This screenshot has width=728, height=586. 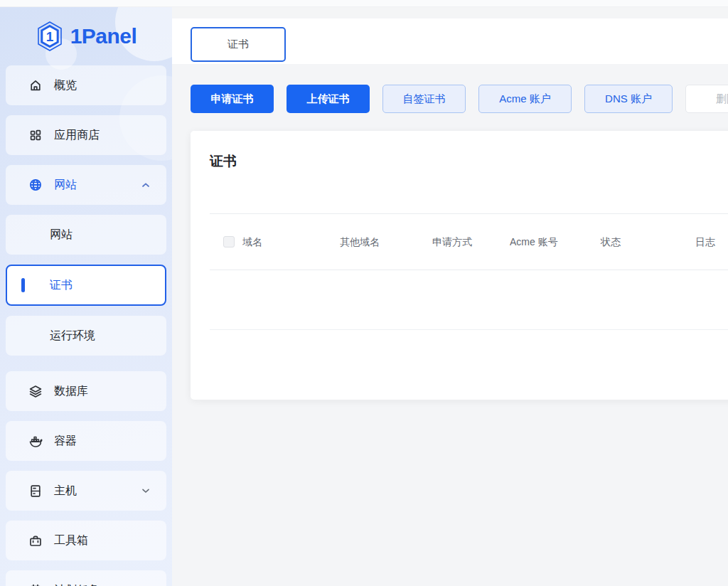 What do you see at coordinates (238, 44) in the screenshot?
I see `tab-certificate: 证书` at bounding box center [238, 44].